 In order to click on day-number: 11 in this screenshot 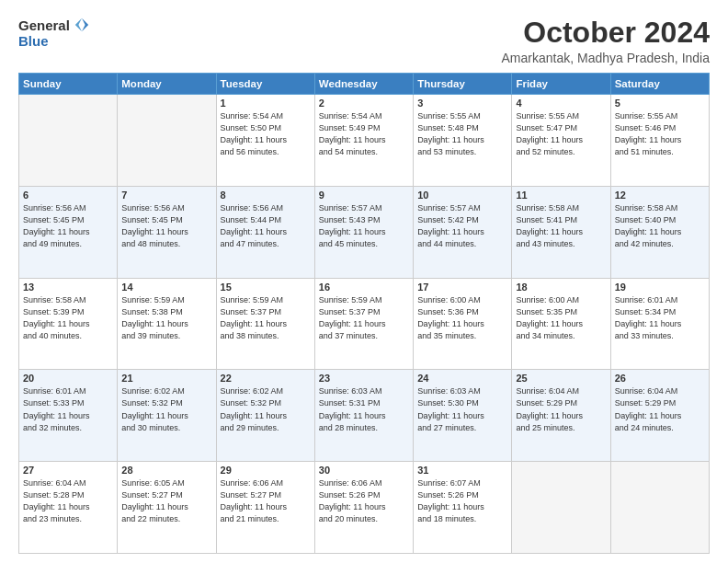, I will do `click(561, 195)`.